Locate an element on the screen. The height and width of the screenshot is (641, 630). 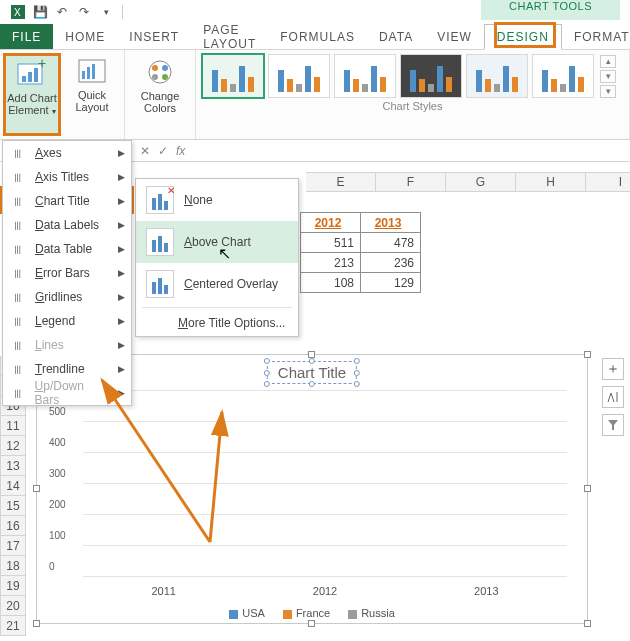
table-cell: 129 is located at coordinates (391, 283).